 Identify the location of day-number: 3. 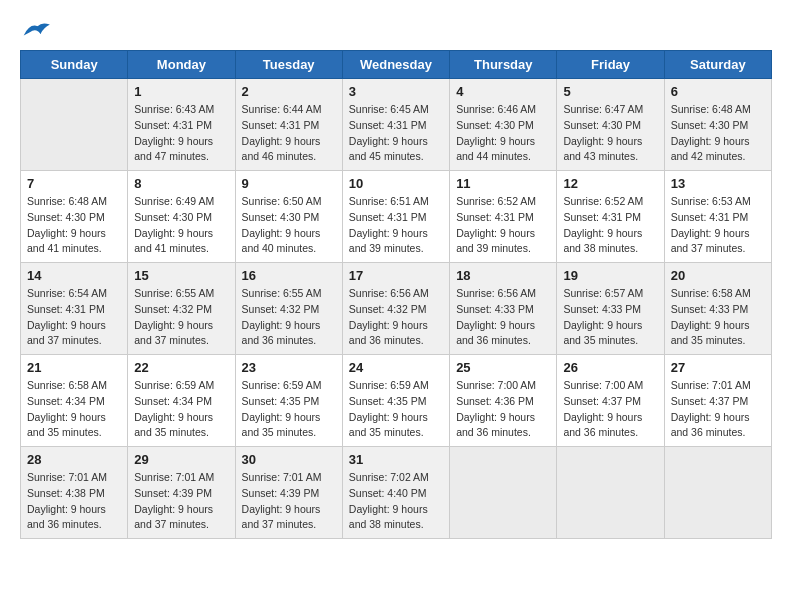
(396, 92).